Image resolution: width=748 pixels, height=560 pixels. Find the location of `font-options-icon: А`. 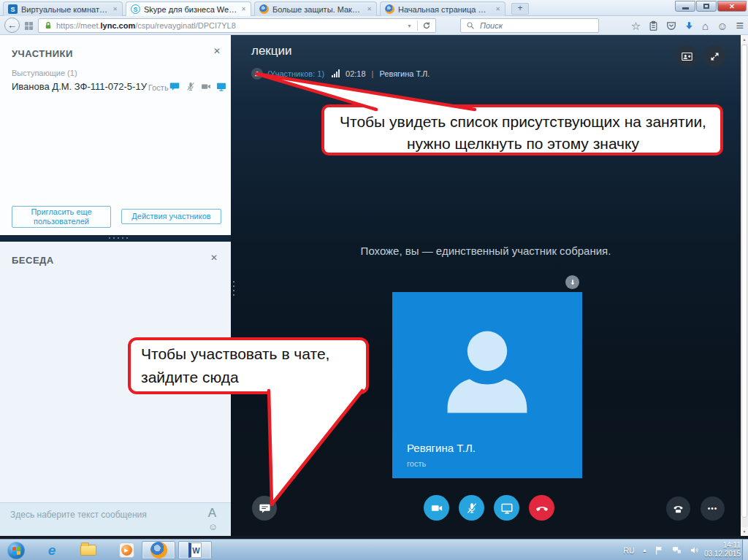

font-options-icon: А is located at coordinates (212, 513).